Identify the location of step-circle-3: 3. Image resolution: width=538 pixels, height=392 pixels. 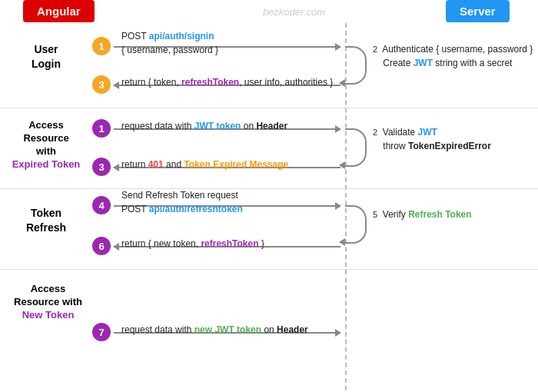
(101, 85).